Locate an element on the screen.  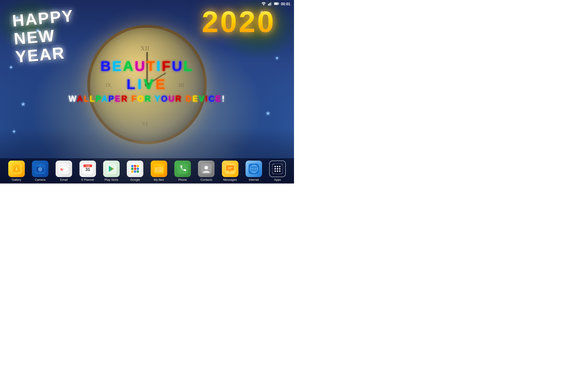
splanner-label: S Planner is located at coordinates (88, 180).